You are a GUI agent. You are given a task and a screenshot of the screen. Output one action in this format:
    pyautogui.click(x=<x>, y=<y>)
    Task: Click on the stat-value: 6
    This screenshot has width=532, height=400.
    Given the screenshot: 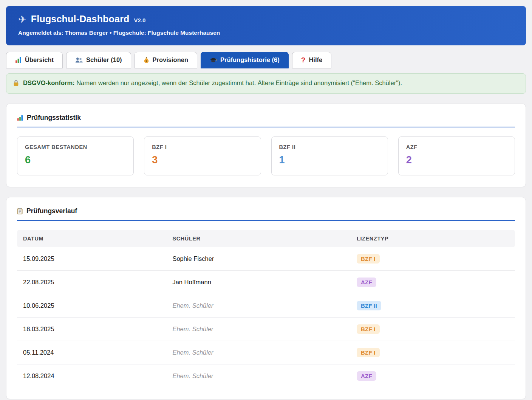 What is the action you would take?
    pyautogui.click(x=76, y=160)
    